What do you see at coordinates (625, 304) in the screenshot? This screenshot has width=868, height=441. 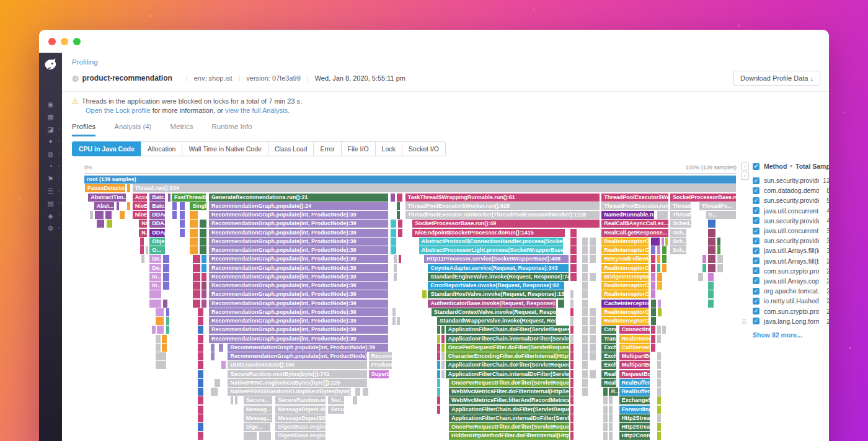 I see `flame-frame: CacheInterceptor.inte...` at bounding box center [625, 304].